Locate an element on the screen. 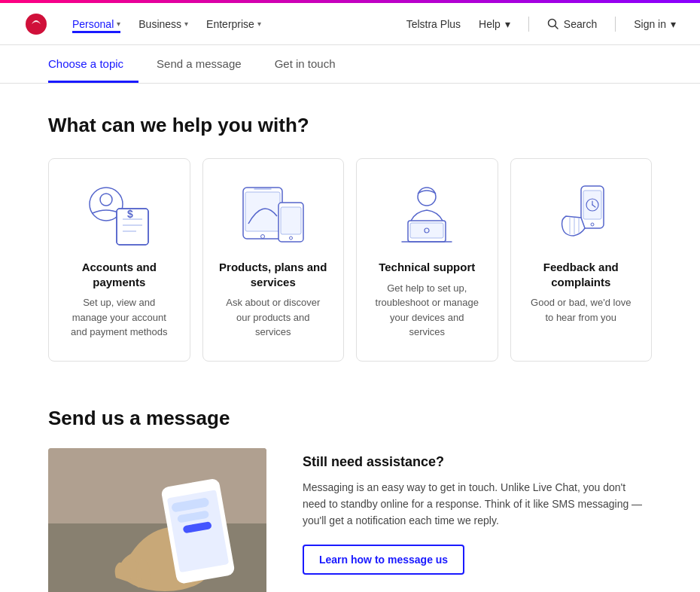 The image size is (700, 592). message-text-content: Still need assistance? Messaging is an e… is located at coordinates (477, 511).